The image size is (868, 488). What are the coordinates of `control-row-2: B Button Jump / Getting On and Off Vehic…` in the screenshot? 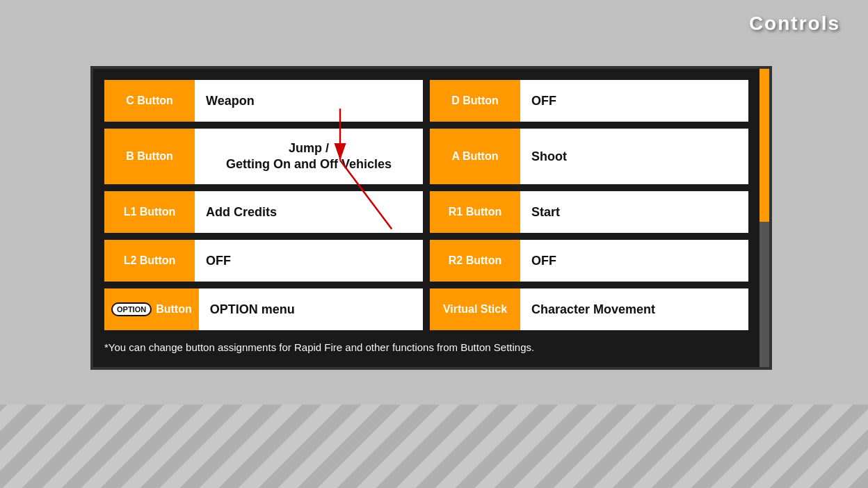 It's located at (426, 156).